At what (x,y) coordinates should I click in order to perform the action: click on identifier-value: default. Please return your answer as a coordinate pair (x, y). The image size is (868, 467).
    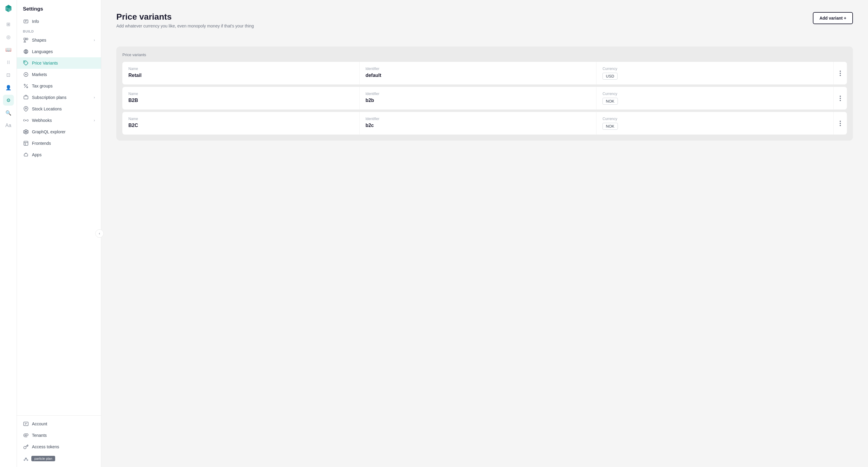
    Looking at the image, I should click on (478, 76).